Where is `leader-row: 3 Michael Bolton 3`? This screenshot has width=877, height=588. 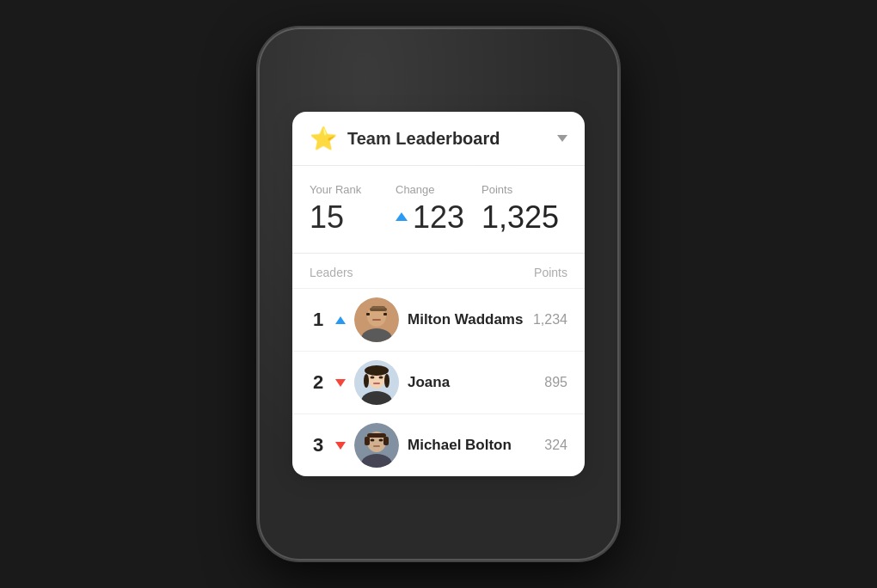
leader-row: 3 Michael Bolton 3 is located at coordinates (438, 445).